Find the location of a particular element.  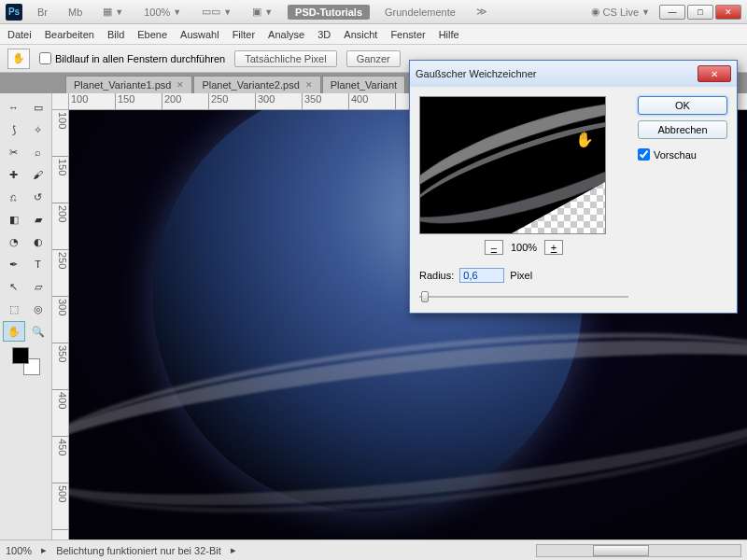

scroll-all-input is located at coordinates (45, 58).